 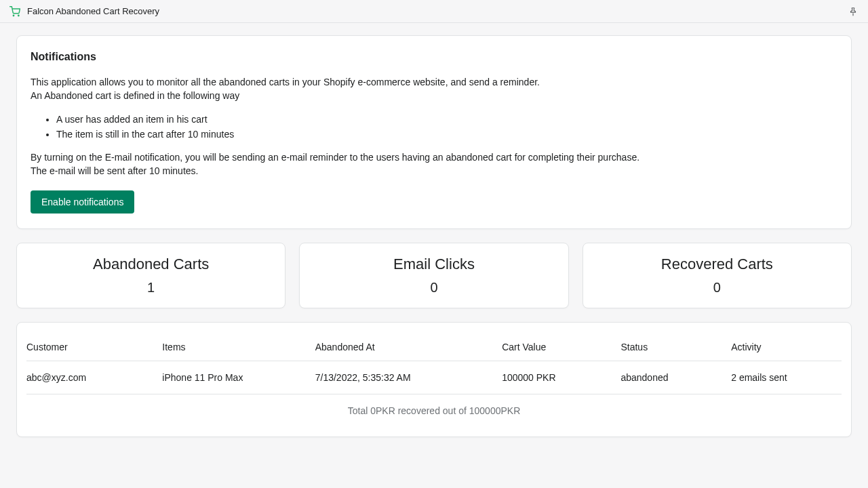 What do you see at coordinates (561, 347) in the screenshot?
I see `col-cart-value: Cart Value` at bounding box center [561, 347].